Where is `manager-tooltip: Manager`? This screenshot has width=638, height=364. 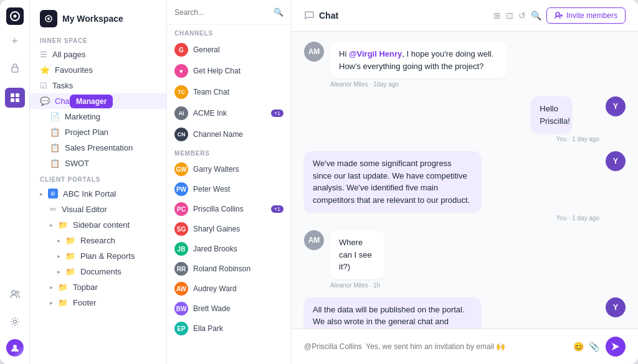 manager-tooltip: Manager is located at coordinates (90, 101).